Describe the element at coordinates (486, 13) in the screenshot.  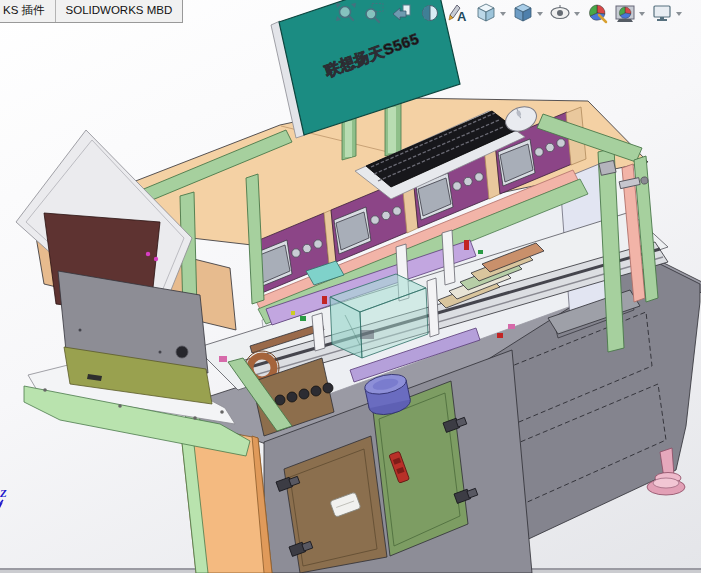
I see `view-orientation-cube-icon` at that location.